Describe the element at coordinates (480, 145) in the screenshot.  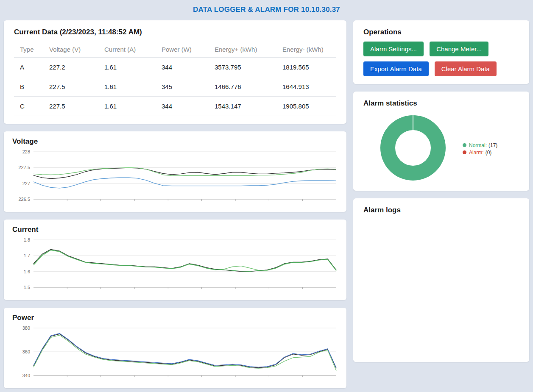
I see `legend-item-normal: Normal: (17)` at that location.